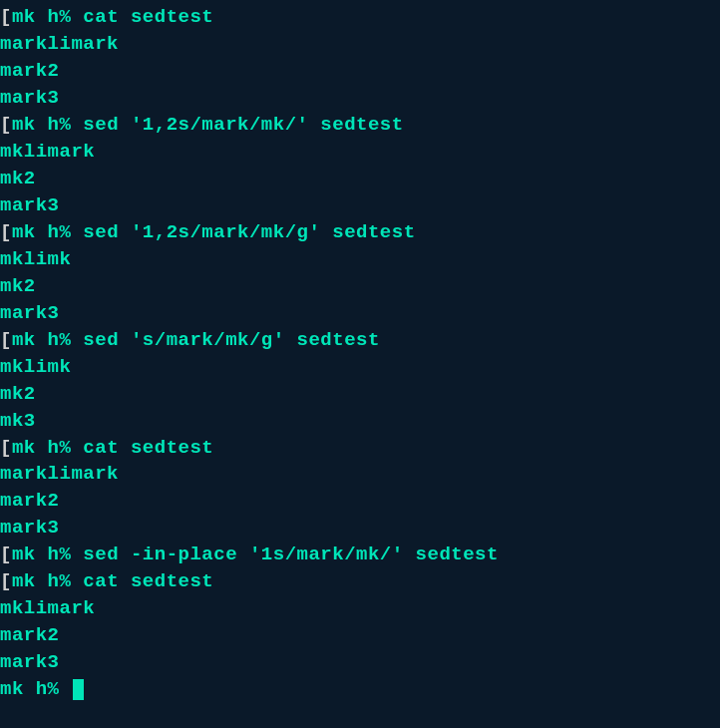  What do you see at coordinates (291, 554) in the screenshot?
I see `shell-command: sed -in-place '1s/mark/mk/' sedtest` at bounding box center [291, 554].